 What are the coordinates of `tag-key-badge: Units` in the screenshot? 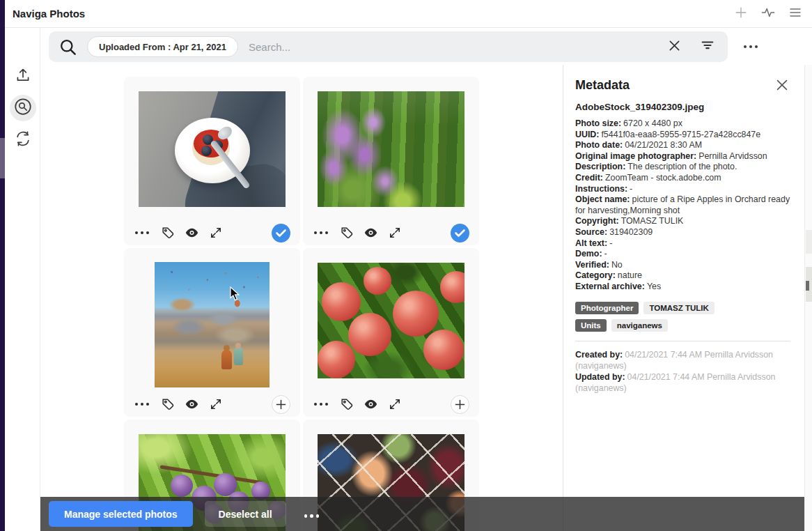 It's located at (591, 325).